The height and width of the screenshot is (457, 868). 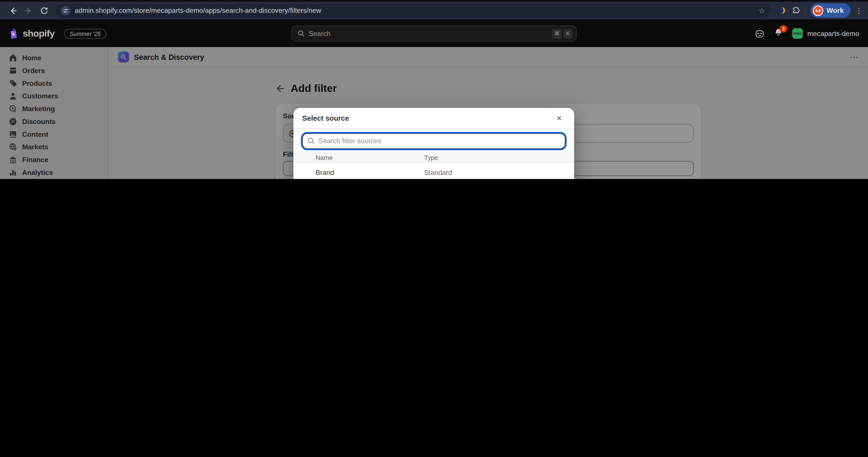 What do you see at coordinates (85, 33) in the screenshot?
I see `edition-badge: Summer '25` at bounding box center [85, 33].